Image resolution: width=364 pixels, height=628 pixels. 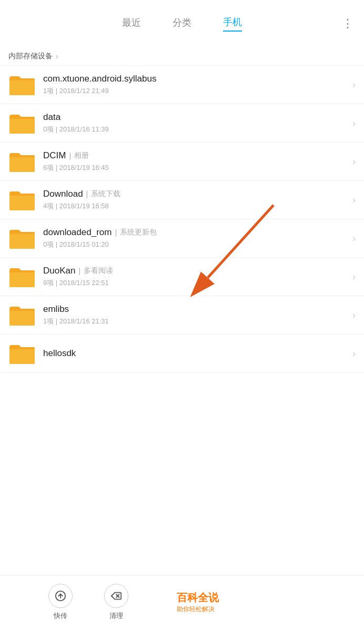 I want to click on file-name-main: emlibs, so click(x=56, y=309).